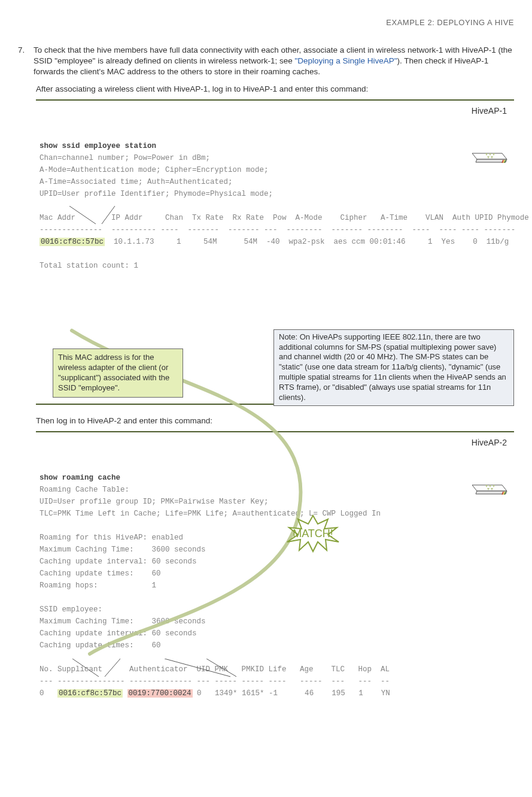  I want to click on term2-line: Roaming Cache Table:, so click(84, 490).